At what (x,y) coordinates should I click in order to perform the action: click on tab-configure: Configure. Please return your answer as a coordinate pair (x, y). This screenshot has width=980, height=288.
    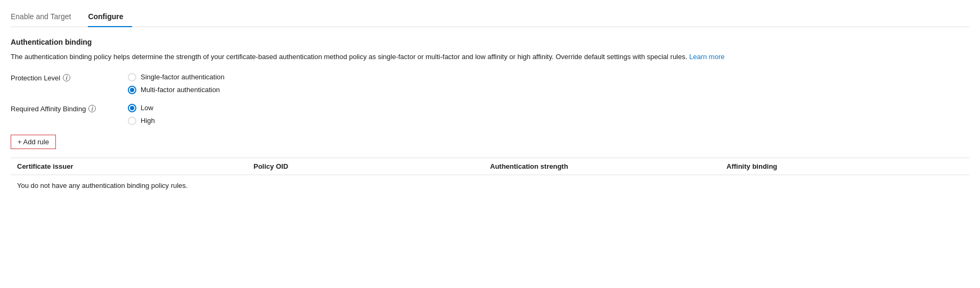
    Looking at the image, I should click on (110, 17).